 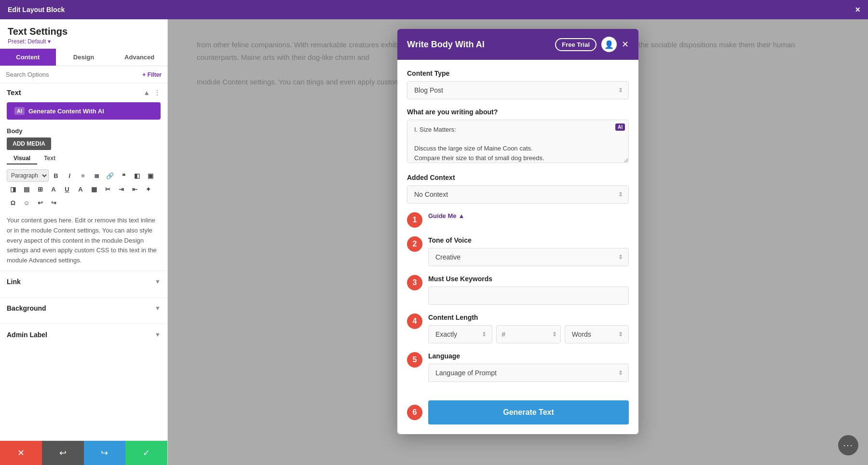 What do you see at coordinates (13, 189) in the screenshot?
I see `align-right-button: ◨` at bounding box center [13, 189].